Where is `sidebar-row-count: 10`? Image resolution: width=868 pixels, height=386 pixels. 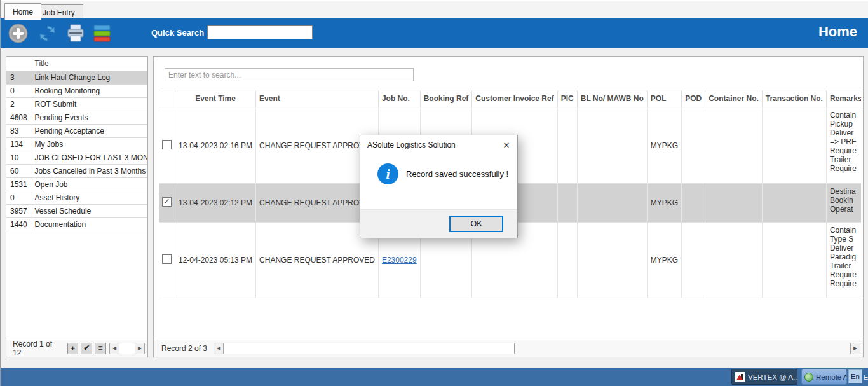
sidebar-row-count: 10 is located at coordinates (18, 158).